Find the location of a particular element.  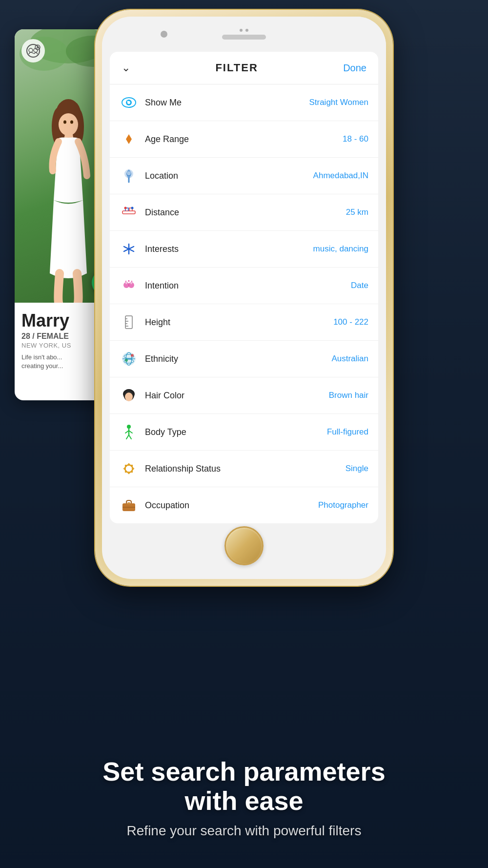

bottom-title: Set search parameterswith ease is located at coordinates (244, 786).